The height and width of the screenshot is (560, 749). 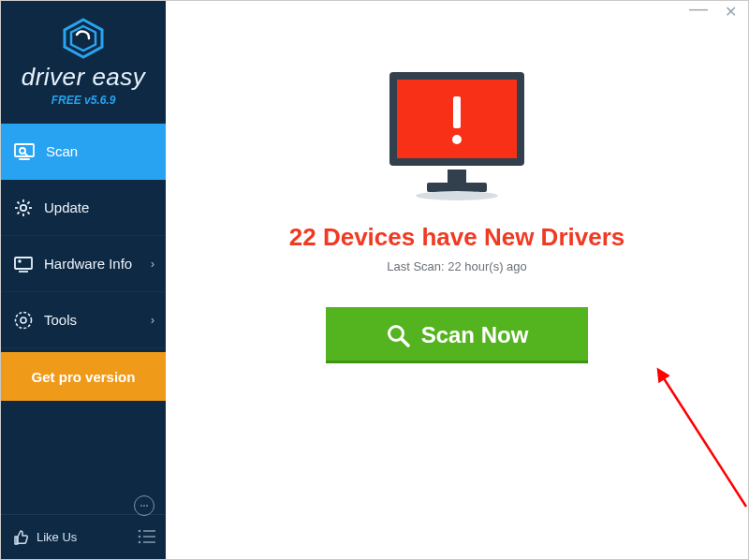 I want to click on annotation-arrow, so click(x=650, y=441).